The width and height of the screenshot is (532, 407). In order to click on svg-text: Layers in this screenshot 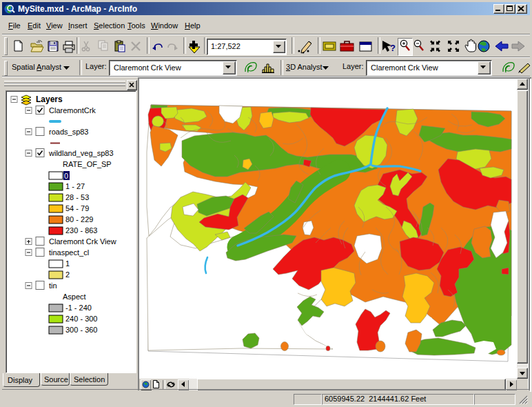, I will do `click(50, 99)`.